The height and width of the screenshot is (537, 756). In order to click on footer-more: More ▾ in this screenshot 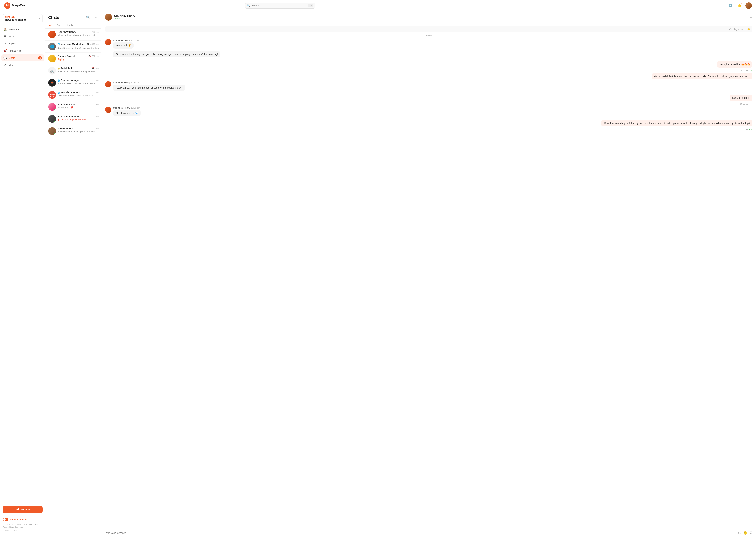, I will do `click(22, 527)`.